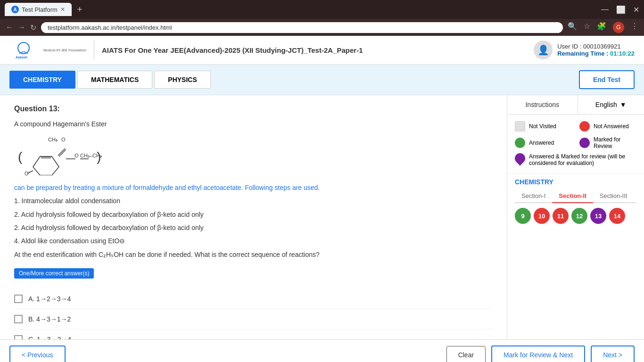 The height and width of the screenshot is (362, 644). What do you see at coordinates (576, 201) in the screenshot?
I see `section-area: CHEMISTRY Section-I Section-II Section-I…` at bounding box center [576, 201].